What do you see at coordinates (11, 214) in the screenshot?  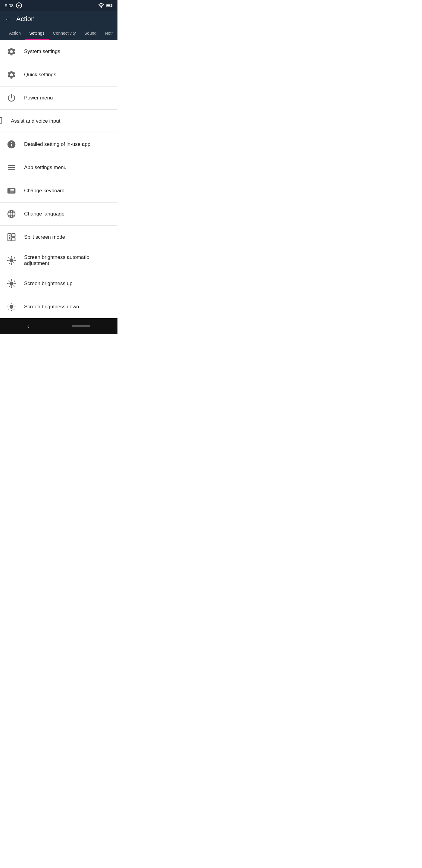 I see `globe-icon` at bounding box center [11, 214].